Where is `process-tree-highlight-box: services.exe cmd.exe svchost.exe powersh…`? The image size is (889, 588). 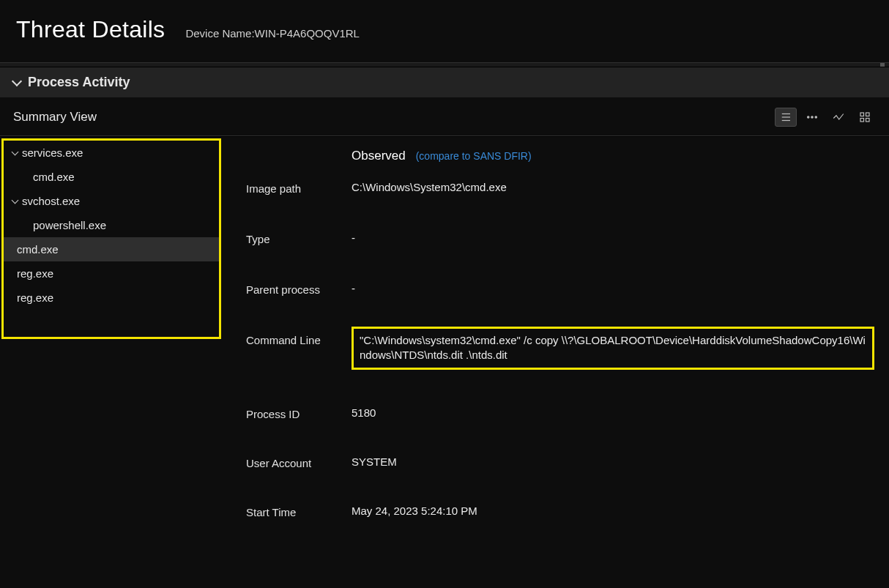
process-tree-highlight-box: services.exe cmd.exe svchost.exe powersh… is located at coordinates (111, 239).